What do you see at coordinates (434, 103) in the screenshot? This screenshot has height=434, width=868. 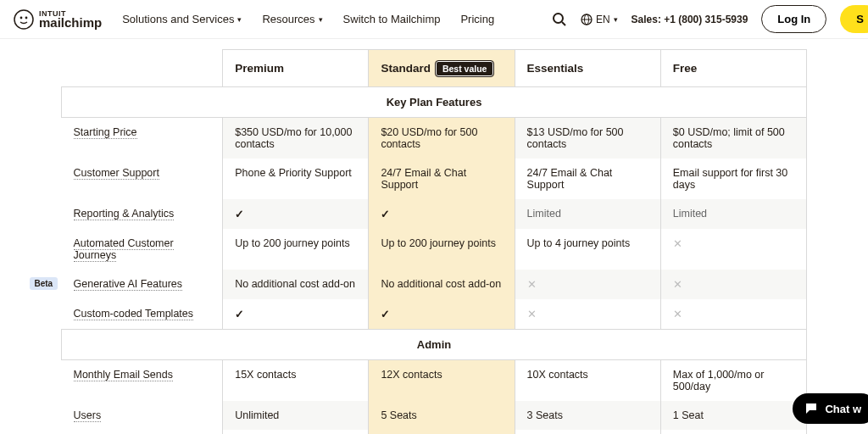 I see `section-key-features: Key Plan Features` at bounding box center [434, 103].